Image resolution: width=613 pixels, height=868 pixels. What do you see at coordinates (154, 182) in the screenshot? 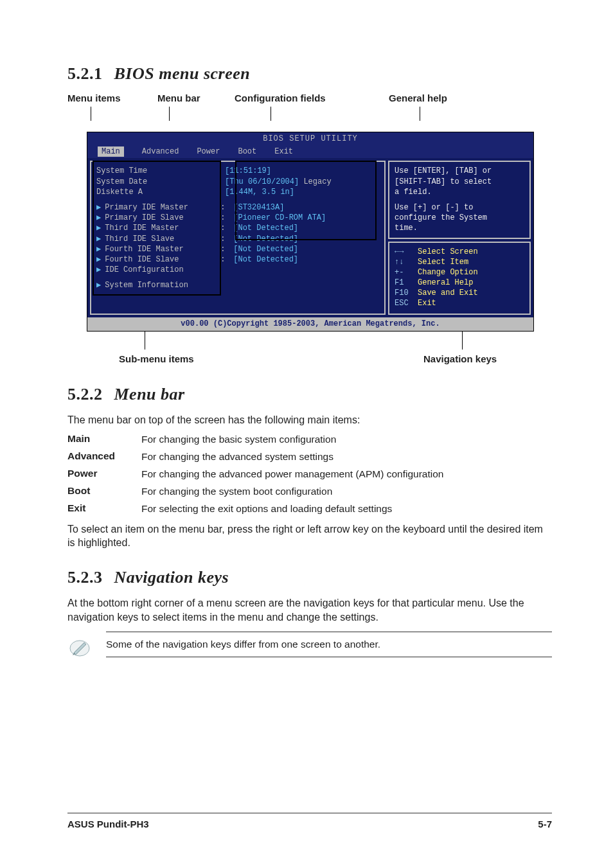
I see `bios-sys-date-label: System Date` at bounding box center [154, 182].